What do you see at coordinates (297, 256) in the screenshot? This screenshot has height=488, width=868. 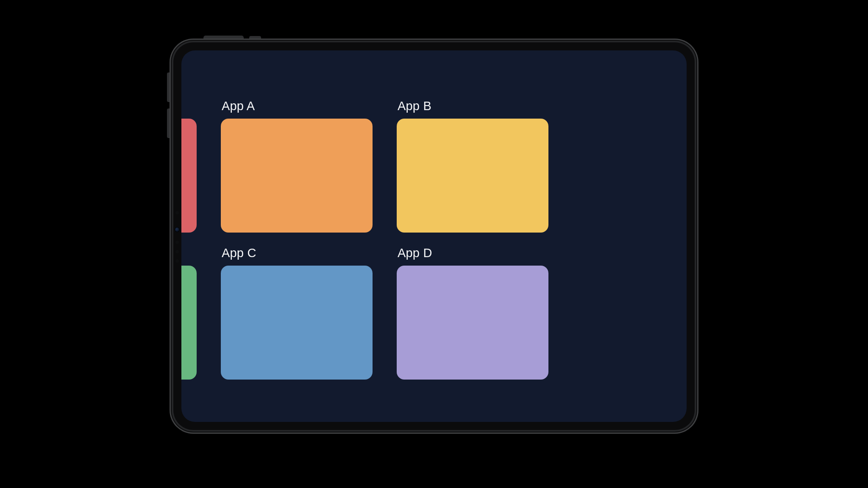 I see `app-card-label: App C` at bounding box center [297, 256].